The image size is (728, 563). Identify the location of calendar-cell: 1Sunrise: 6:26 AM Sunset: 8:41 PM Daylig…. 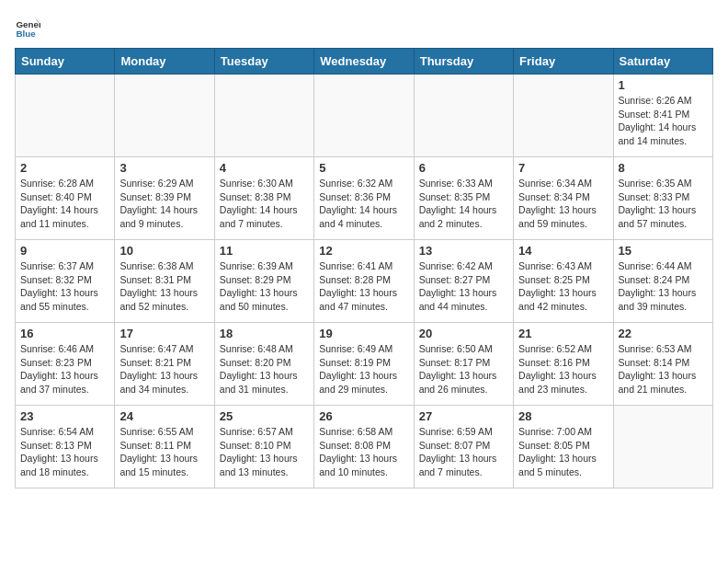
(663, 116).